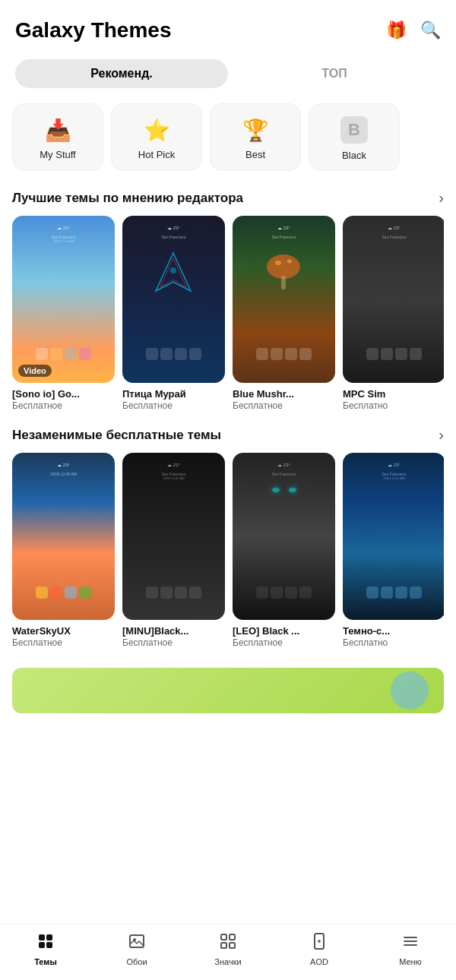 This screenshot has width=456, height=980. I want to click on theme-thumb-minu: ☁ 23° San Francisco 24/09 12:45 AM, so click(173, 536).